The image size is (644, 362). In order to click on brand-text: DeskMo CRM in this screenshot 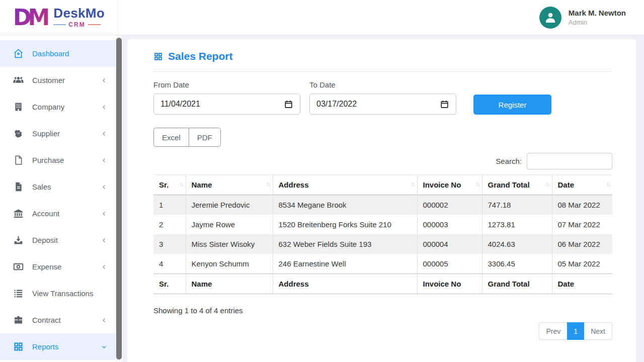, I will do `click(79, 17)`.